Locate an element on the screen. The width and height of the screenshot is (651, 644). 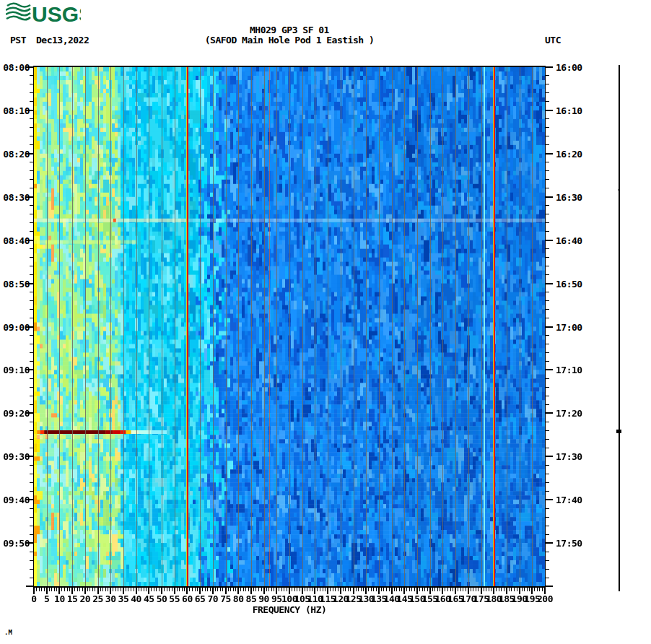
corner-mark: .M is located at coordinates (9, 632).